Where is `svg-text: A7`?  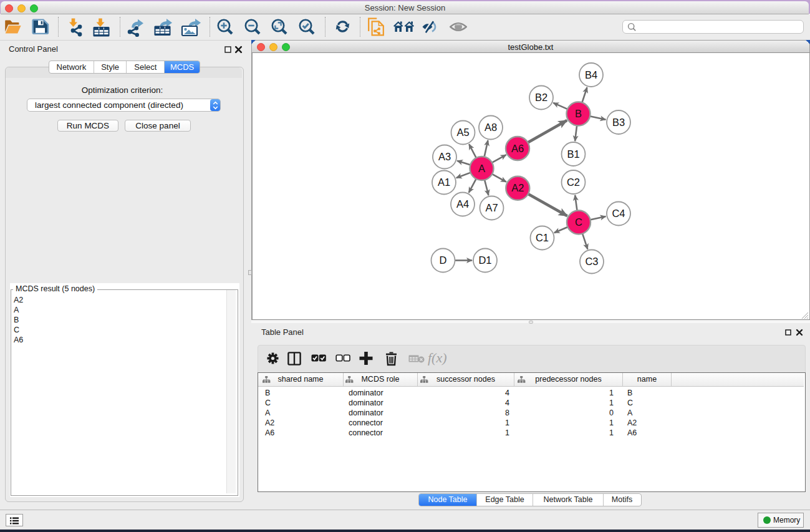 svg-text: A7 is located at coordinates (491, 208).